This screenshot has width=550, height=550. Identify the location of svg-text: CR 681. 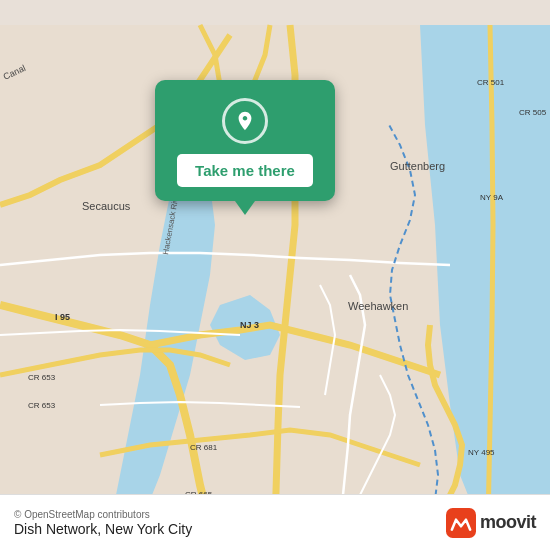
(204, 448).